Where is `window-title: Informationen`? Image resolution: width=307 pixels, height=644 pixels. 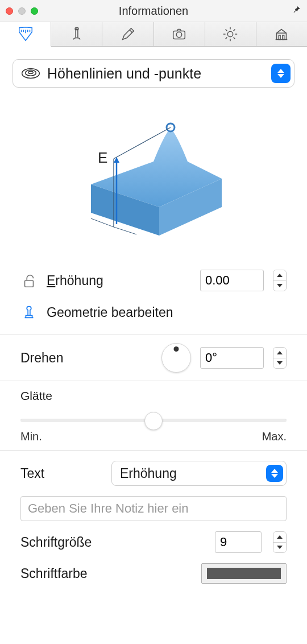 window-title: Informationen is located at coordinates (154, 11).